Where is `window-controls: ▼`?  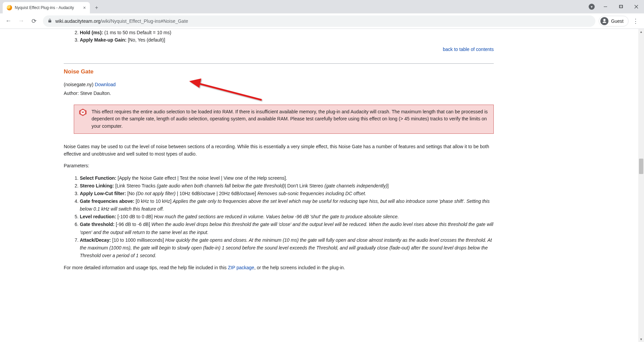 window-controls: ▼ is located at coordinates (615, 7).